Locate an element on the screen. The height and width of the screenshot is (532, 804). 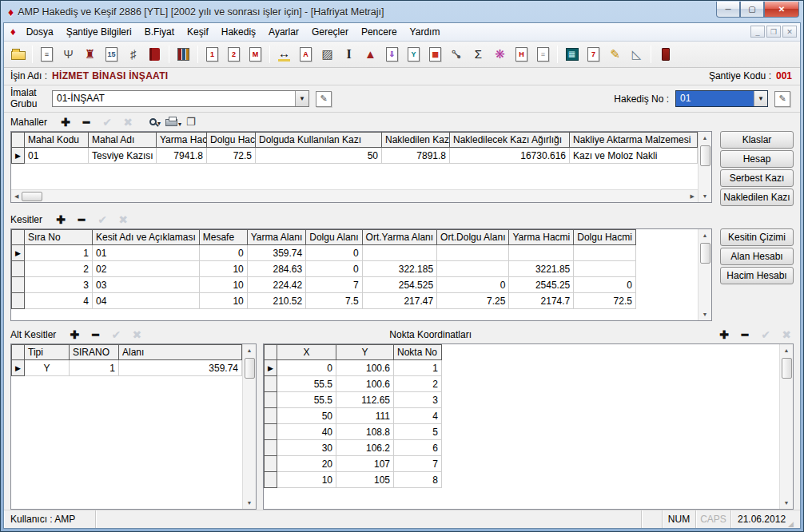
grid-cell: 8 is located at coordinates (418, 480).